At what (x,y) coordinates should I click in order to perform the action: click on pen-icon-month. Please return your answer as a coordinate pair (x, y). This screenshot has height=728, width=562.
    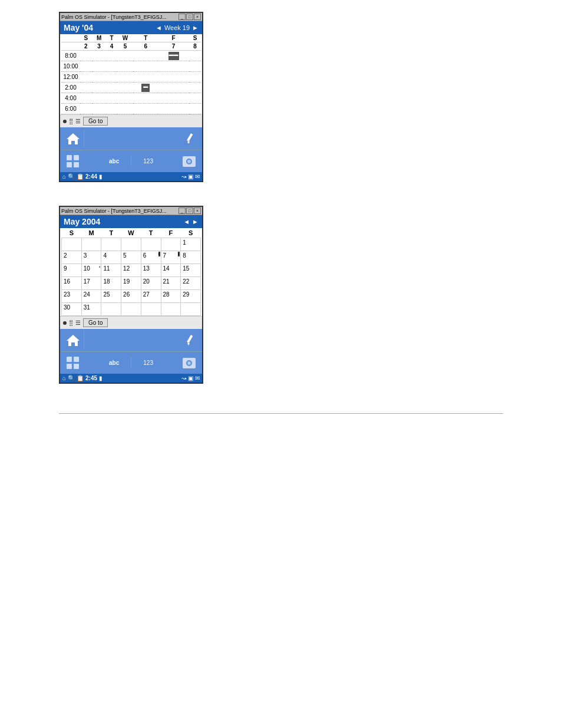
    Looking at the image, I should click on (189, 340).